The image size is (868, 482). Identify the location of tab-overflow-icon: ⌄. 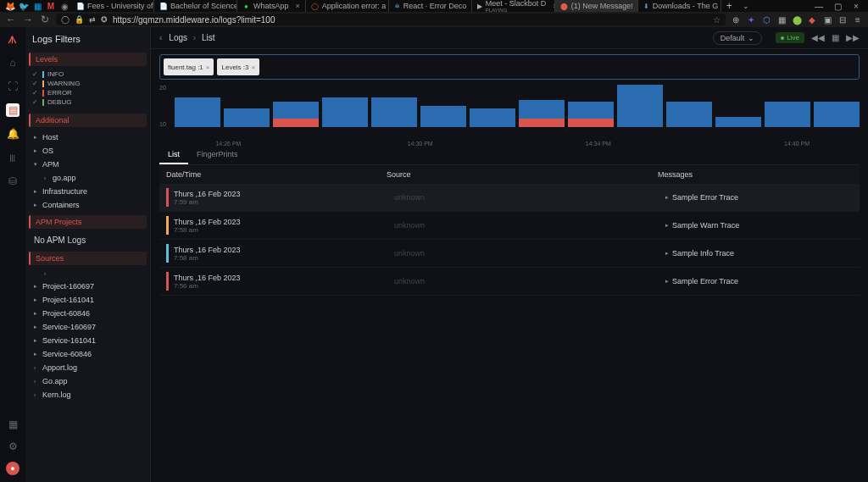
(746, 6).